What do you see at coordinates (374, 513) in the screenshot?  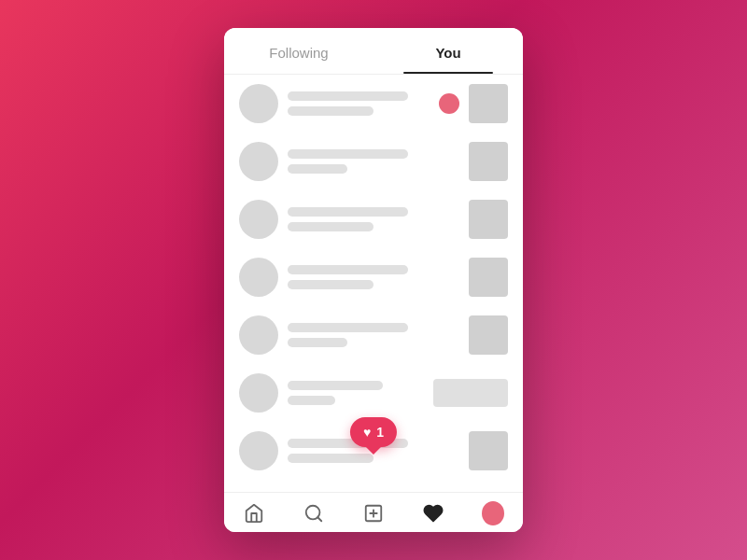 I see `add-icon` at bounding box center [374, 513].